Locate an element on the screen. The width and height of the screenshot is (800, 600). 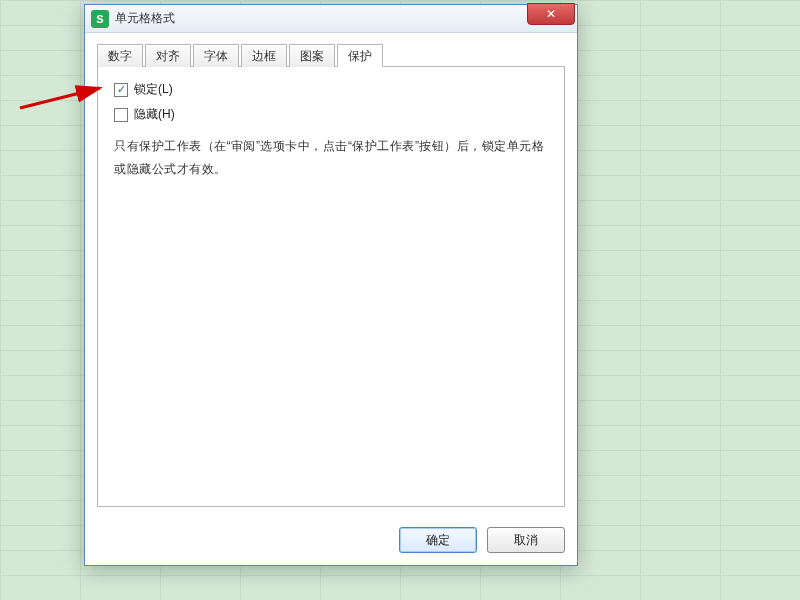
tab-pattern: 图案 is located at coordinates (312, 56).